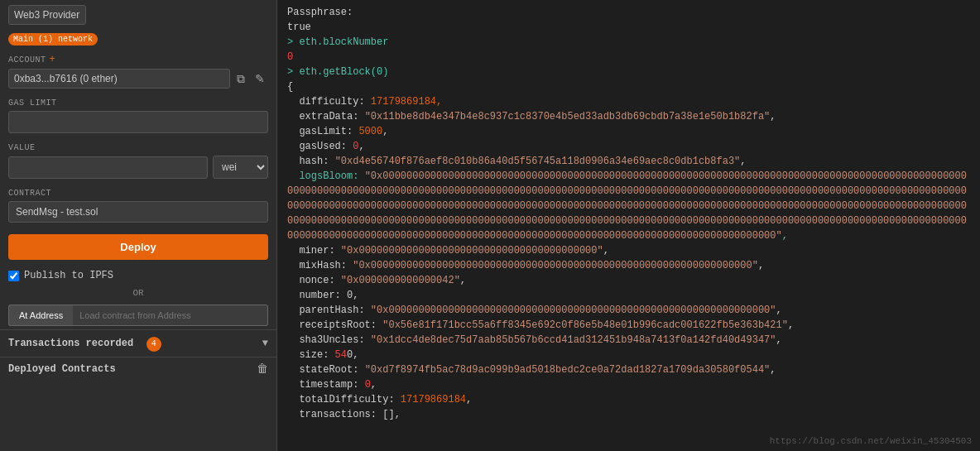 This screenshot has width=980, height=451. Describe the element at coordinates (629, 132) in the screenshot. I see `console-line: gasLimit: 5000,` at that location.